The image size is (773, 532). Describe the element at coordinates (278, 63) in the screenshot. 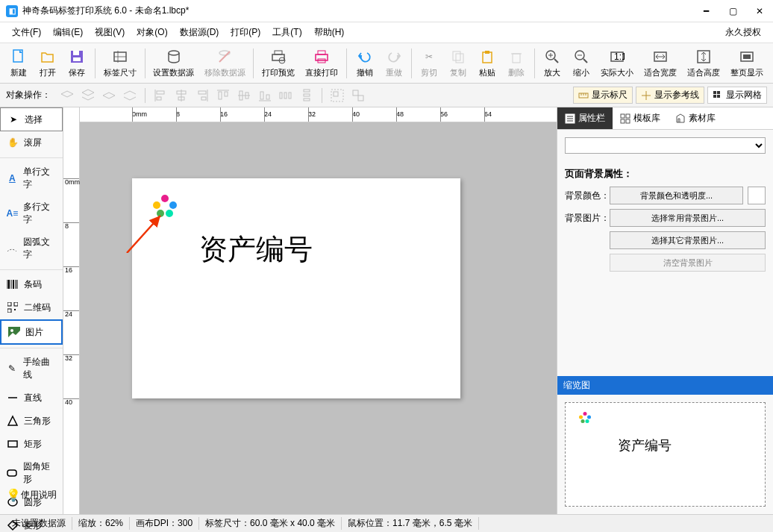

I see `print-preview-button: 打印预览` at that location.